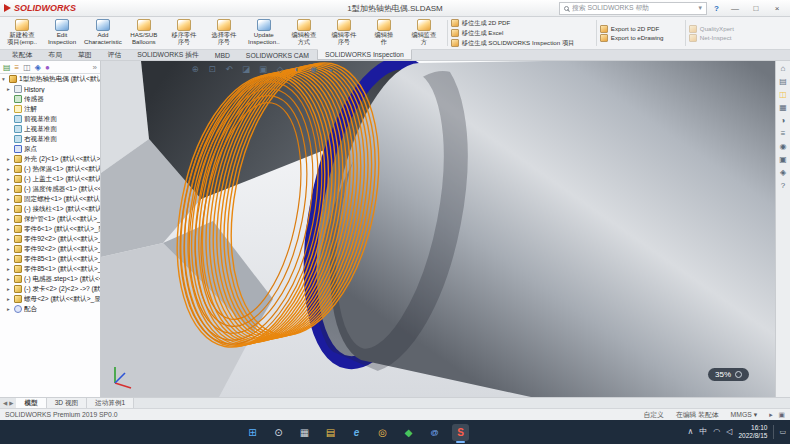 The image size is (790, 444). I want to click on tree-item: ▸ 固定螺栓<1> (默认<<默认>_显..., so click(50, 199).